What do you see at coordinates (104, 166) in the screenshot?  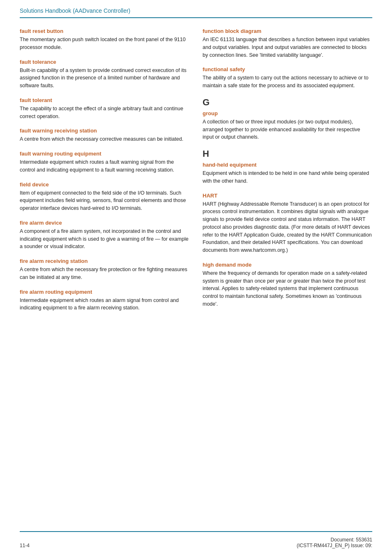 I see `entry-def: Intermediate equipment which routes a fa…` at bounding box center [104, 166].